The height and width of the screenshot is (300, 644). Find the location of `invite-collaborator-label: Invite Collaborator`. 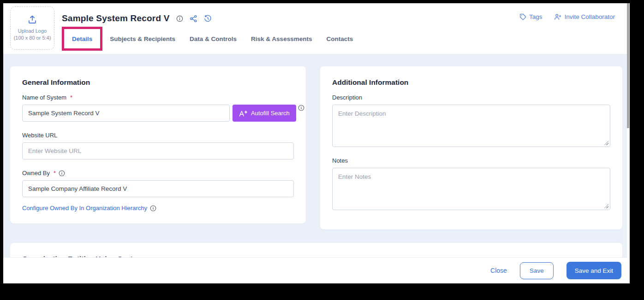

invite-collaborator-label: Invite Collaborator is located at coordinates (590, 17).